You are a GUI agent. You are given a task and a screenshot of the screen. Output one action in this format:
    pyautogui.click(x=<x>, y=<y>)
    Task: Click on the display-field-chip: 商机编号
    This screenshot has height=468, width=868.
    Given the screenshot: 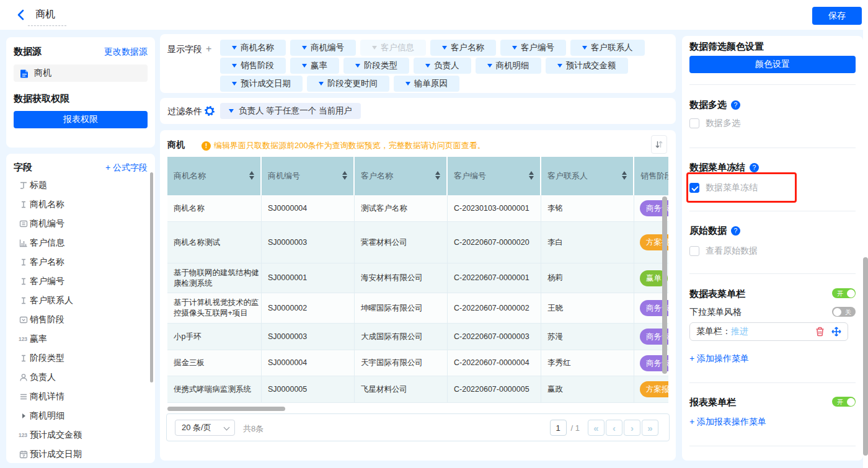 What is the action you would take?
    pyautogui.click(x=323, y=48)
    